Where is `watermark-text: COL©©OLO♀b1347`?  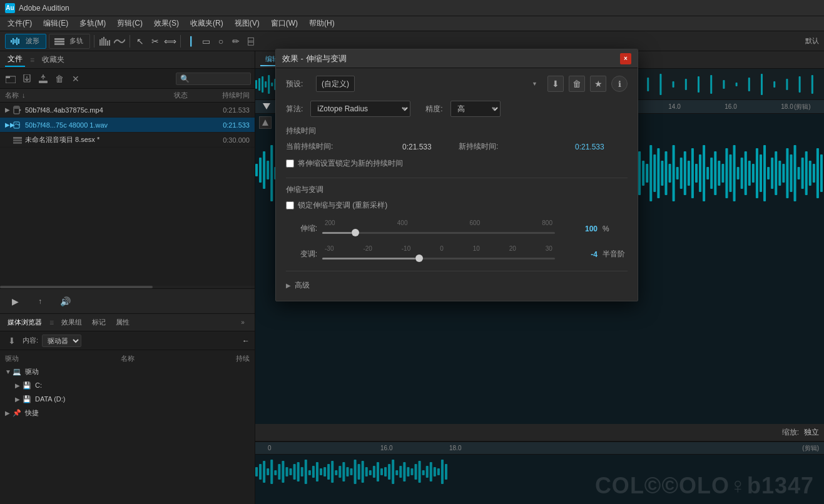
watermark-text: COL©©OLO♀b1347 is located at coordinates (704, 485).